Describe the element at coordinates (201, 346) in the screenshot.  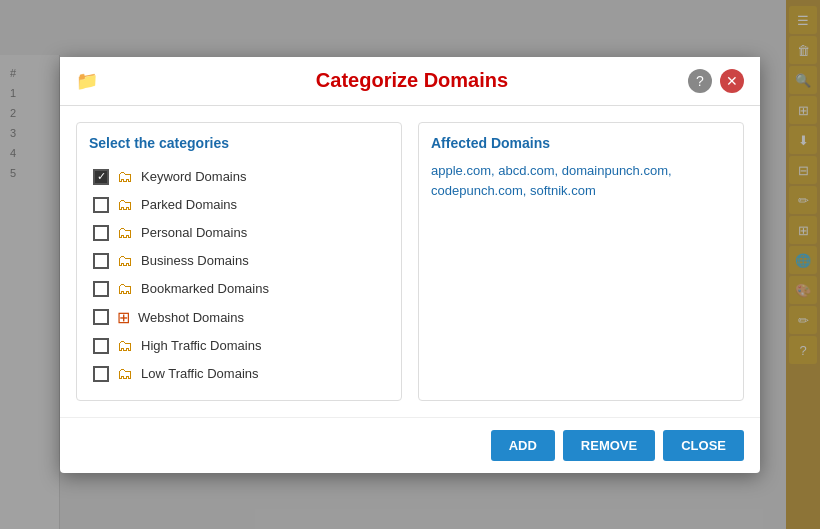
I see `category-label-high-traffic: High Traffic Domains` at that location.